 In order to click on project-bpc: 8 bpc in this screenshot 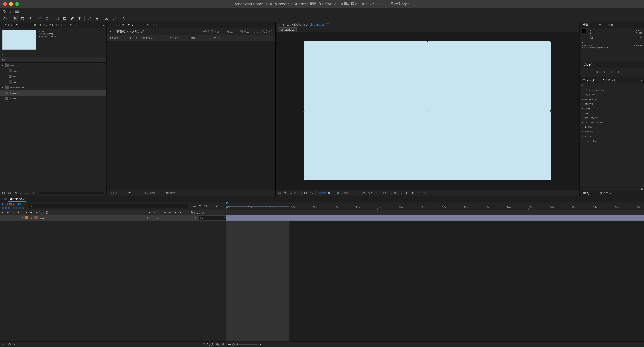, I will do `click(27, 193)`.